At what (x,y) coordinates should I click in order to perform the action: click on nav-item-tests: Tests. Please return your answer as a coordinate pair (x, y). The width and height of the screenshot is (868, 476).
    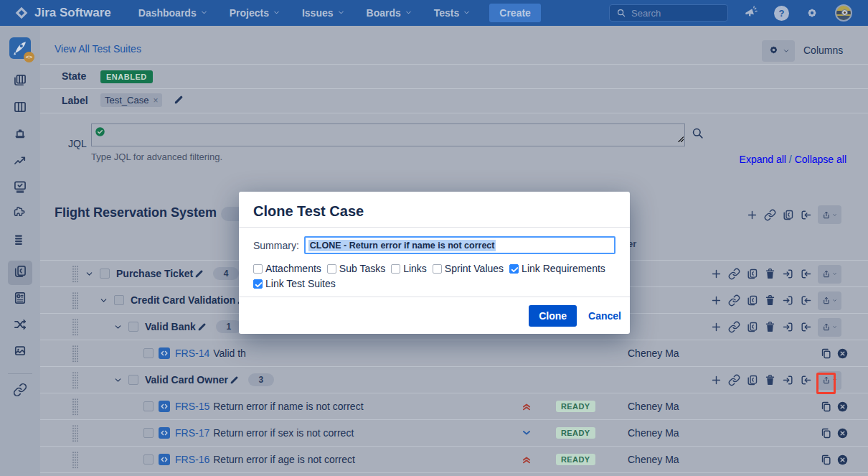
    Looking at the image, I should click on (453, 13).